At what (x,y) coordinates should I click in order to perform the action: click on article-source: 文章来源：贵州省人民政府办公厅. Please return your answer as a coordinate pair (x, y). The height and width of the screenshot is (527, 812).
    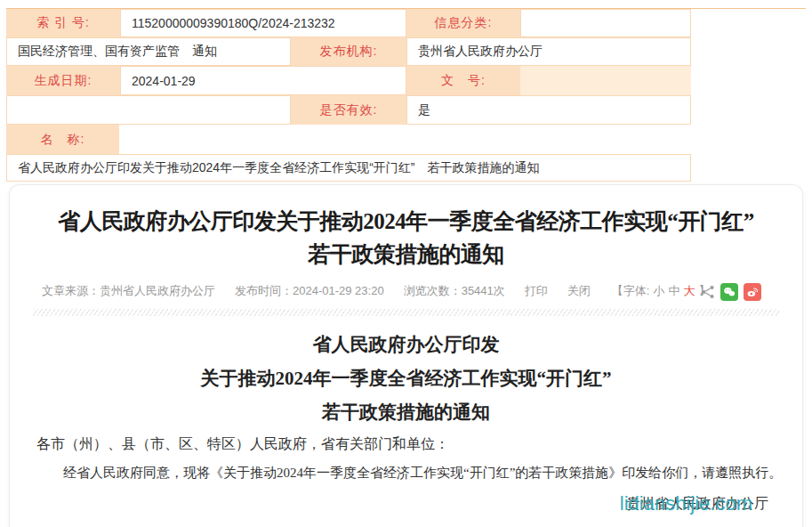
    Looking at the image, I should click on (128, 291).